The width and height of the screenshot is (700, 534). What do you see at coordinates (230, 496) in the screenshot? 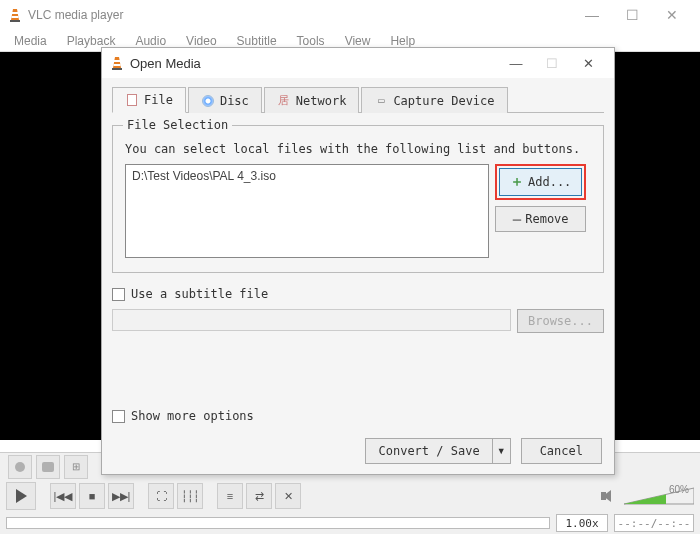
I see `playlist-button: ≡` at bounding box center [230, 496].